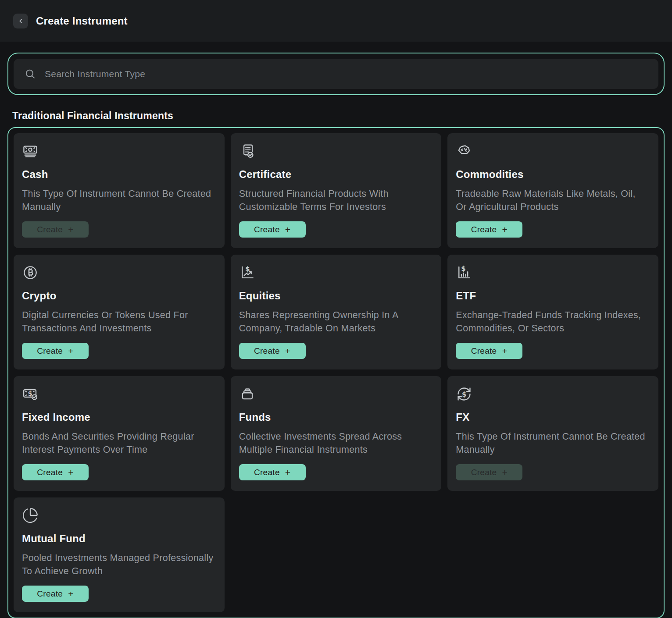 Image resolution: width=672 pixels, height=618 pixels. What do you see at coordinates (336, 443) in the screenshot?
I see `card-description: Collective Investments Spread Across Mul…` at bounding box center [336, 443].